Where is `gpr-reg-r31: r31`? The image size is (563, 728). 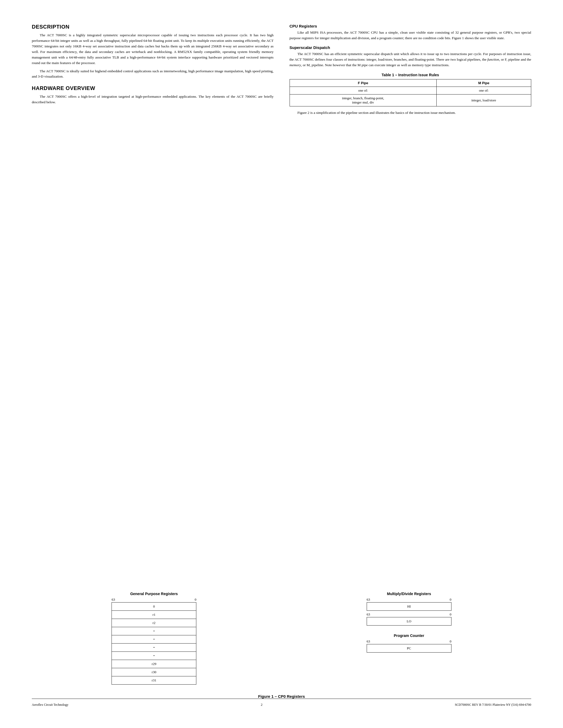
gpr-reg-r31: r31 is located at coordinates (154, 681).